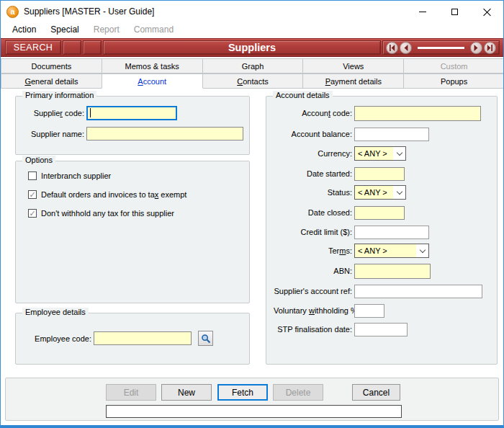 Image resolution: width=504 pixels, height=428 pixels. I want to click on interbranch-supplier-option: Interbranch supplier, so click(69, 176).